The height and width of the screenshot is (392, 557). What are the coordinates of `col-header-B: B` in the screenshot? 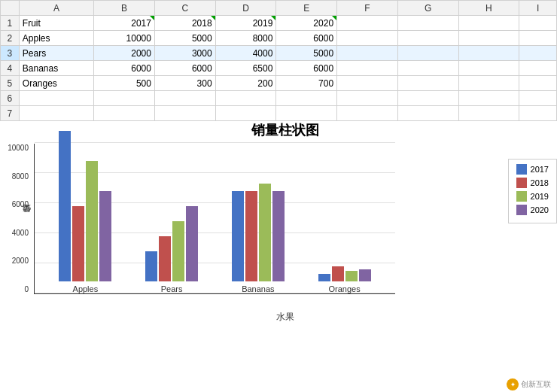 It's located at (125, 8).